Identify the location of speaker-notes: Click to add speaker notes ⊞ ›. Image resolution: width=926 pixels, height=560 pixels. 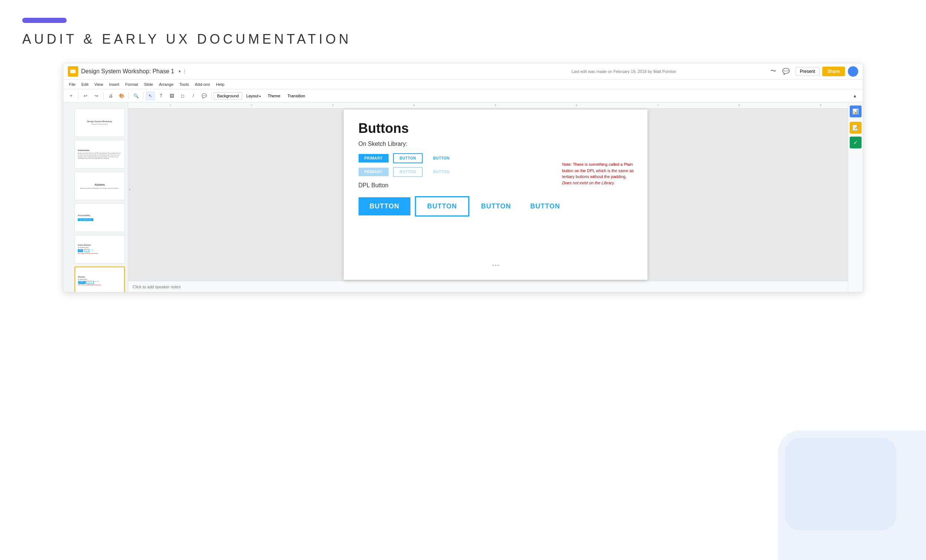
(495, 287).